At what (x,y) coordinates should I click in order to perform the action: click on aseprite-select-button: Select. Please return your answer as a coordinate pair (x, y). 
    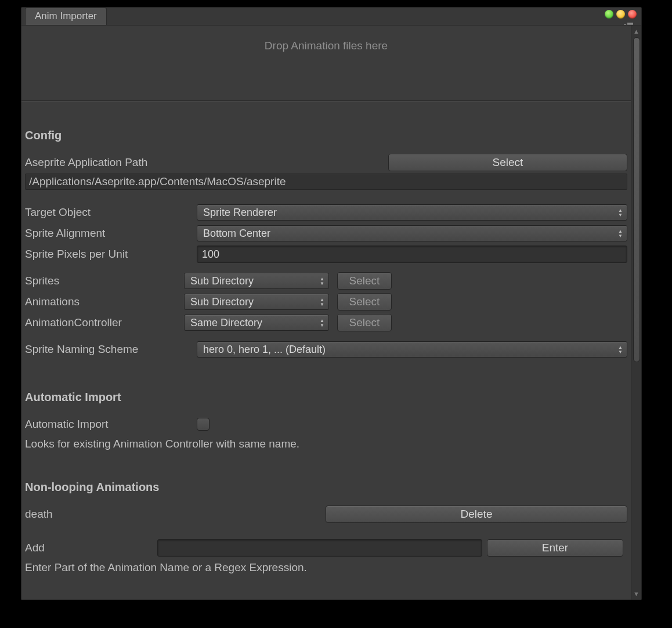
    Looking at the image, I should click on (508, 163).